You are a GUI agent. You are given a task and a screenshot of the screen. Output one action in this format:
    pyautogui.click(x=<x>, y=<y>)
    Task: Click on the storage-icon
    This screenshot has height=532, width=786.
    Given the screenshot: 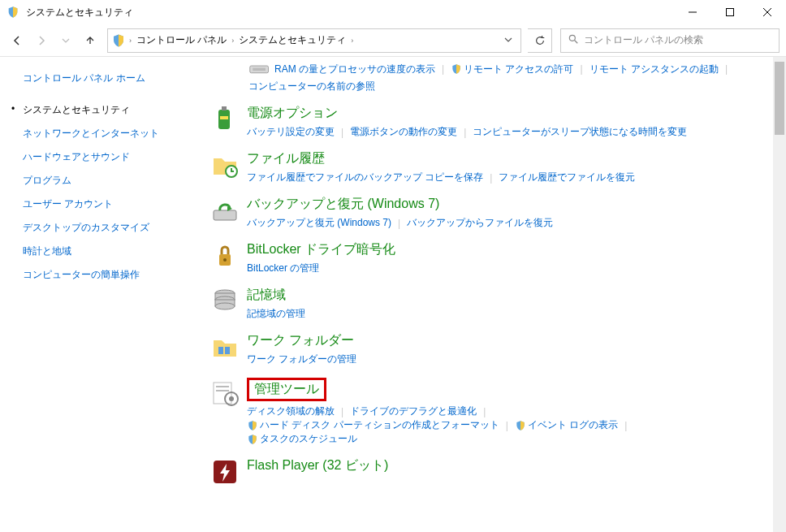 What is the action you would take?
    pyautogui.click(x=225, y=304)
    